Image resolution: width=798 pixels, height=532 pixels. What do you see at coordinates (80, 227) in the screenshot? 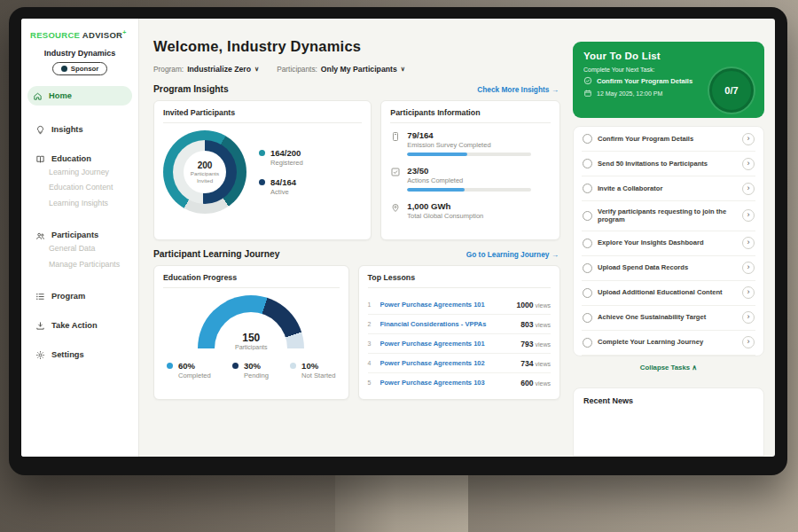
I see `sidebar-item: Participants` at bounding box center [80, 227].